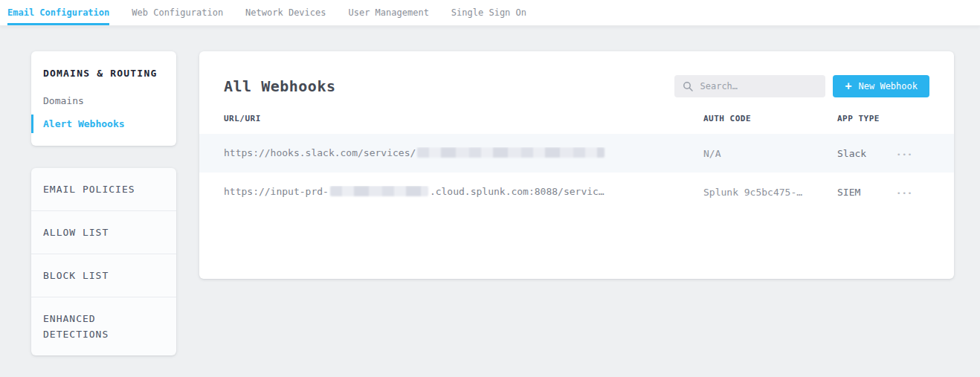 This screenshot has height=377, width=980. I want to click on tab-user-management: User Management, so click(388, 13).